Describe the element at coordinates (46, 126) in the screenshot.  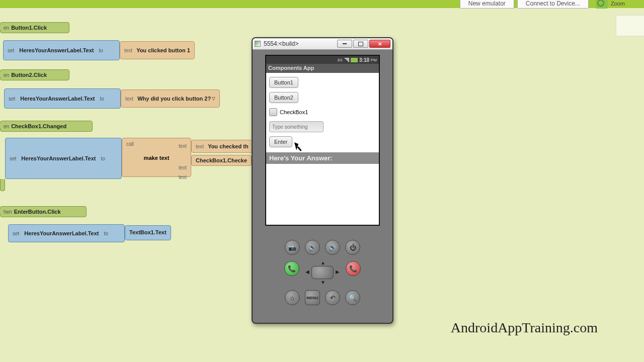
I see `event-block-checkbox1-changed: enCheckBox1.Changed` at that location.